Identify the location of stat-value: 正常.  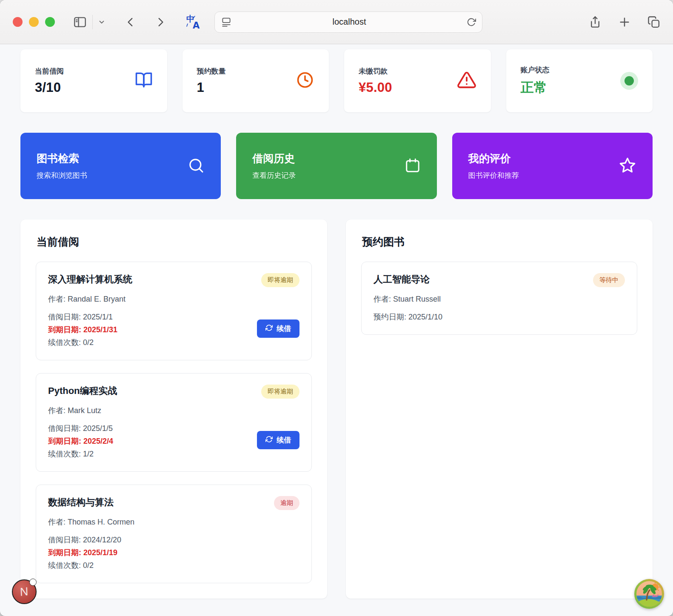
(535, 88).